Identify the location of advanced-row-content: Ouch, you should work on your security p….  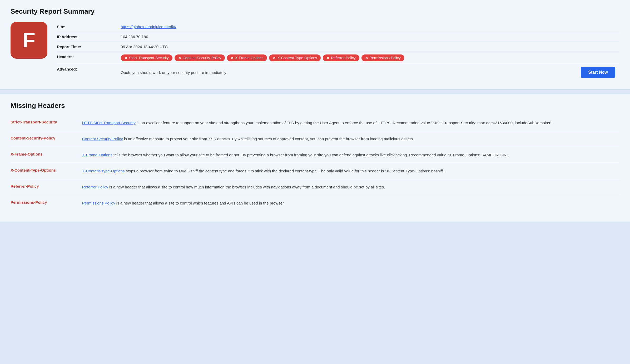
(368, 72).